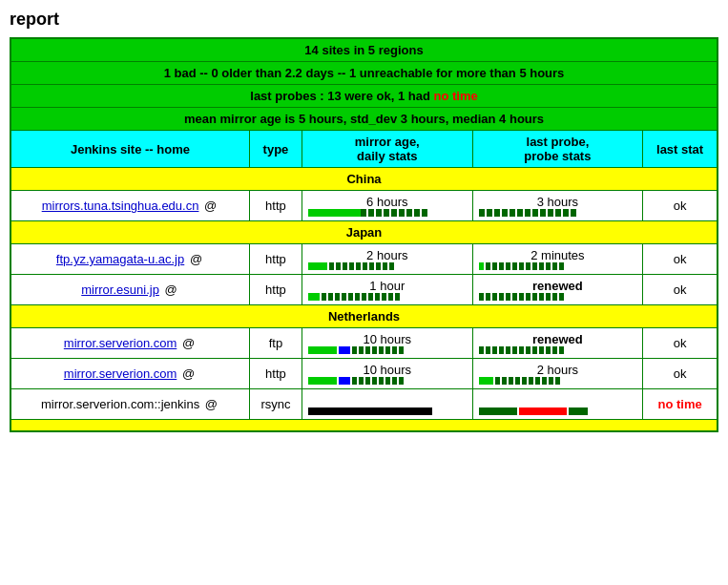 Image resolution: width=728 pixels, height=585 pixels. I want to click on nhpd3, so click(511, 381).